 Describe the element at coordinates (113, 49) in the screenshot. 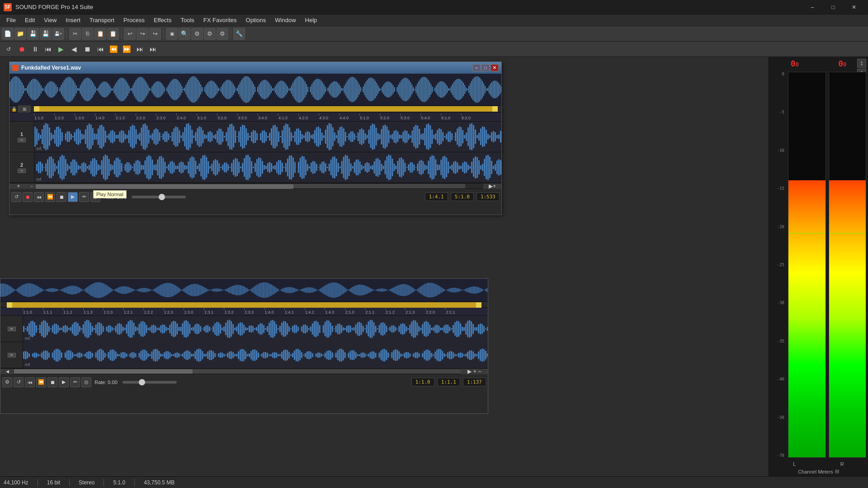

I see `prev-button: ⏪` at that location.